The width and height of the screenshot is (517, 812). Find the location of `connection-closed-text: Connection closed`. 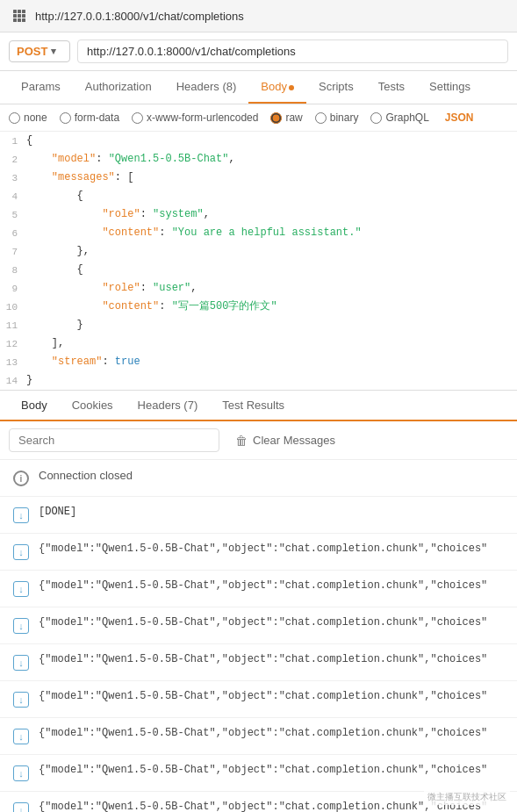

connection-closed-text: Connection closed is located at coordinates (272, 476).